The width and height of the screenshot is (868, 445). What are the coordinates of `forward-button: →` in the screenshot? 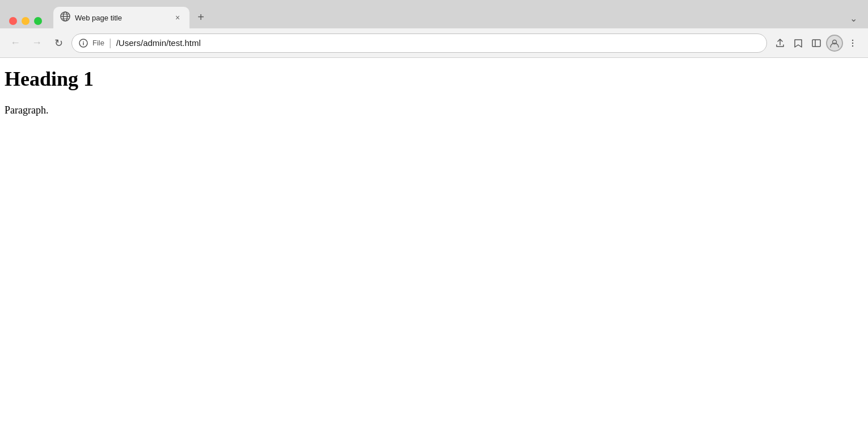 It's located at (37, 43).